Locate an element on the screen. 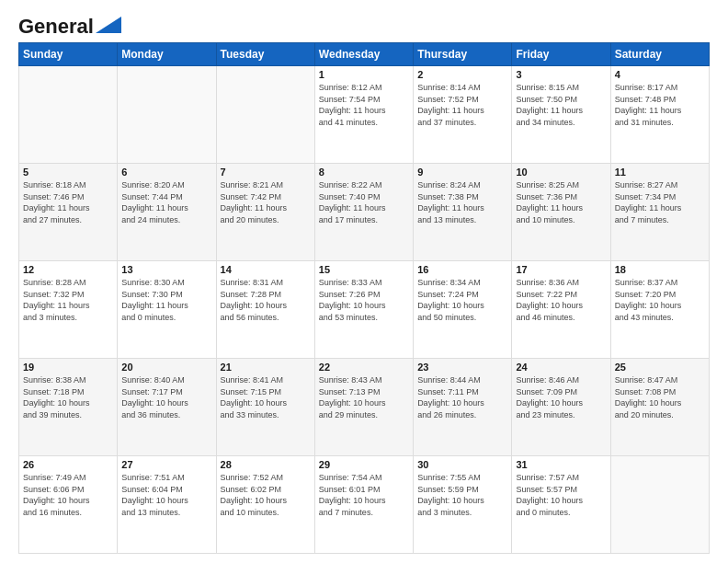 The image size is (728, 563). day-number: 24 is located at coordinates (561, 367).